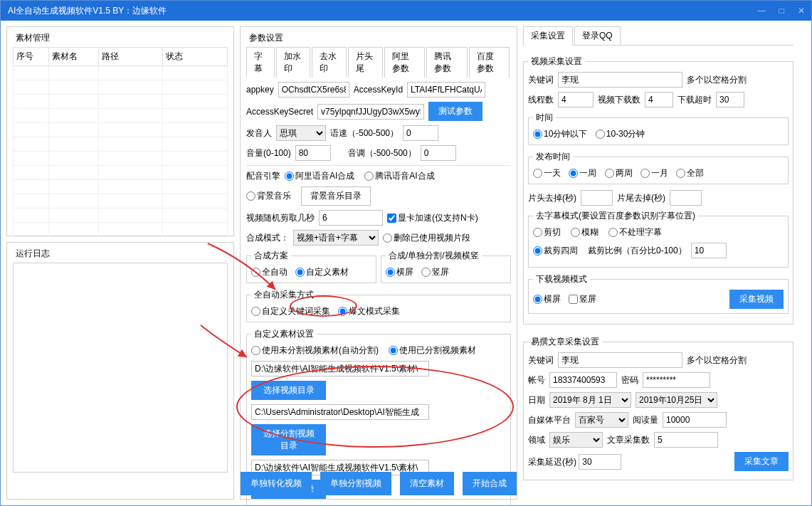 This screenshot has height=506, width=812. What do you see at coordinates (369, 311) in the screenshot?
I see `auto-bw-radio: 爆文模式采集` at bounding box center [369, 311].